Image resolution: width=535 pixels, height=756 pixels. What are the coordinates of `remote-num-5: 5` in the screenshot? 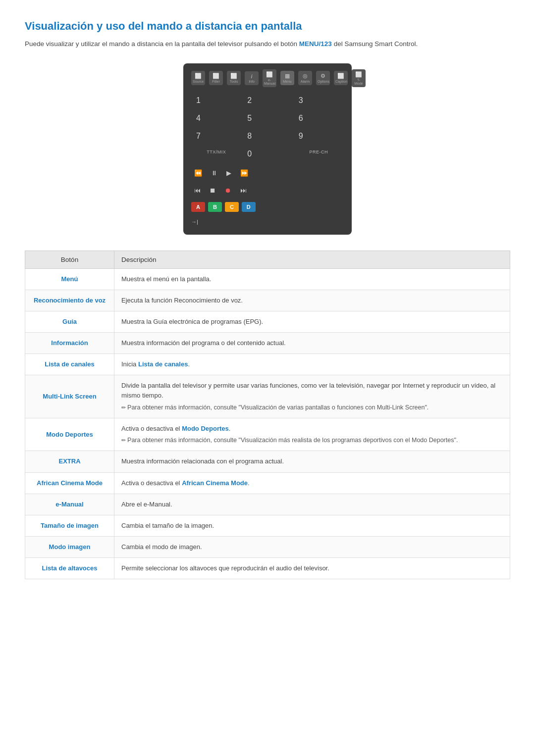 It's located at (268, 118).